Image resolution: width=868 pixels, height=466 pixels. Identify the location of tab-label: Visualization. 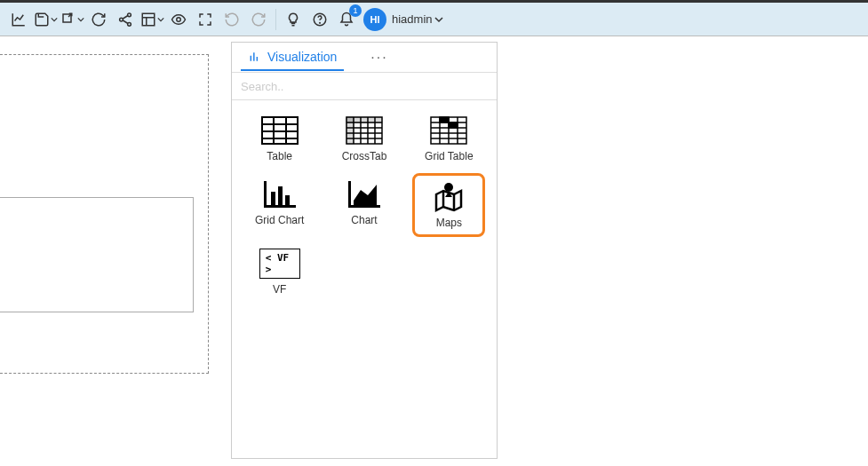
(302, 57).